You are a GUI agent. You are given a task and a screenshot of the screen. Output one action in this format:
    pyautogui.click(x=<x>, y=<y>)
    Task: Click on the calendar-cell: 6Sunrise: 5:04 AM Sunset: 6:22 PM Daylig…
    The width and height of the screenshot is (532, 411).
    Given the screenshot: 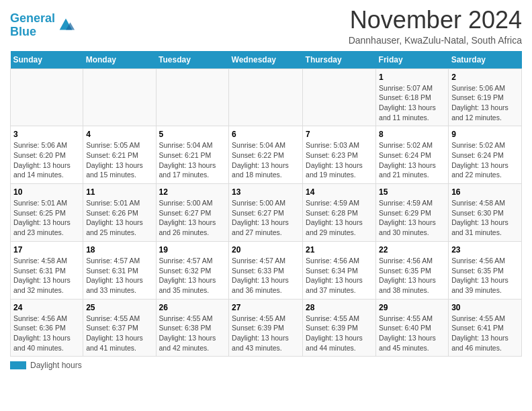 What is the action you would take?
    pyautogui.click(x=266, y=155)
    